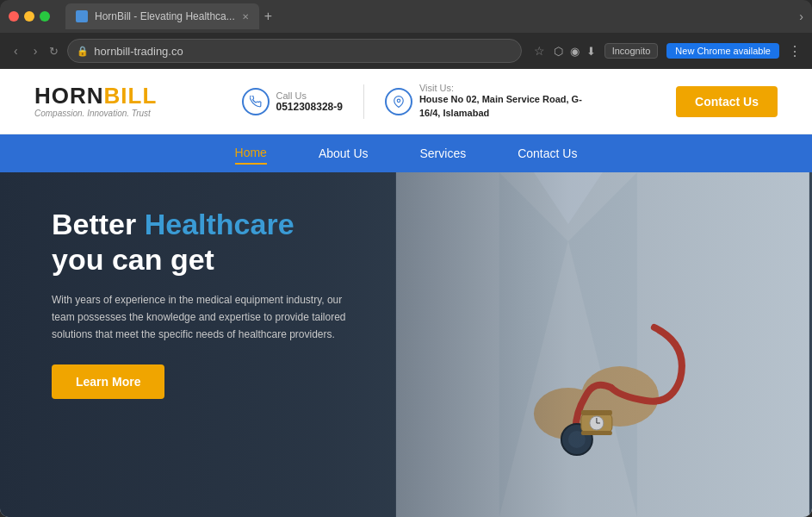 This screenshot has height=517, width=812. Describe the element at coordinates (591, 52) in the screenshot. I see `download-icon: ⬇` at that location.